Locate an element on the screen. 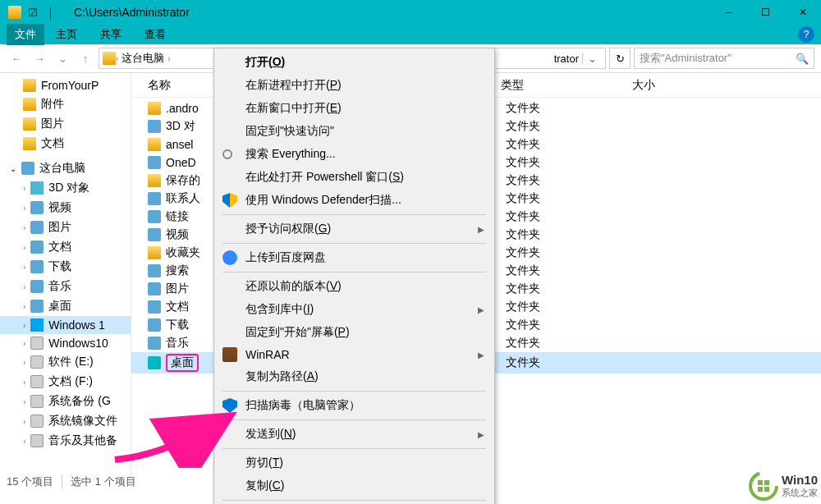  sidebar-label: 文档 (F:) is located at coordinates (71, 382).